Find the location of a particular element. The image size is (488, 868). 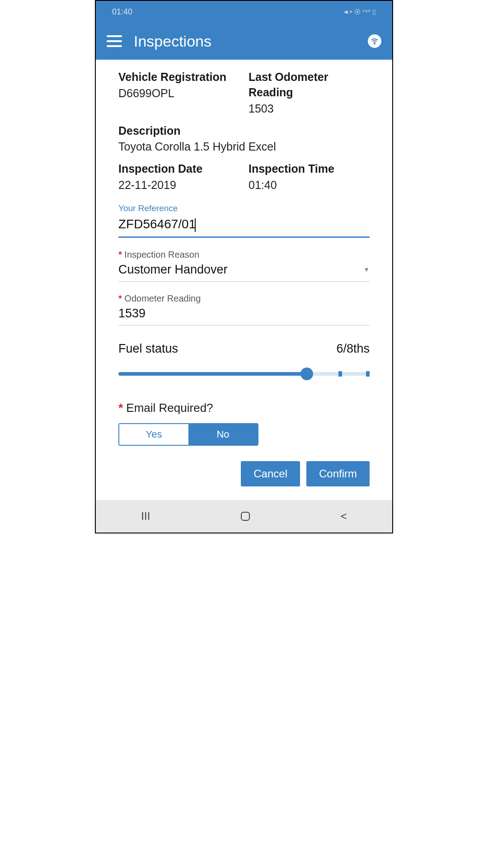

app-bar: Inspections is located at coordinates (244, 41).